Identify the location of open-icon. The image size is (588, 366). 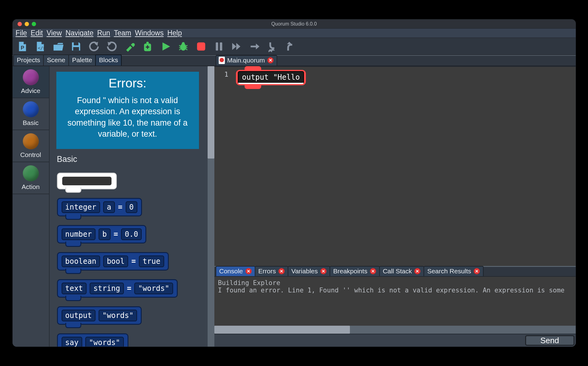
(58, 46).